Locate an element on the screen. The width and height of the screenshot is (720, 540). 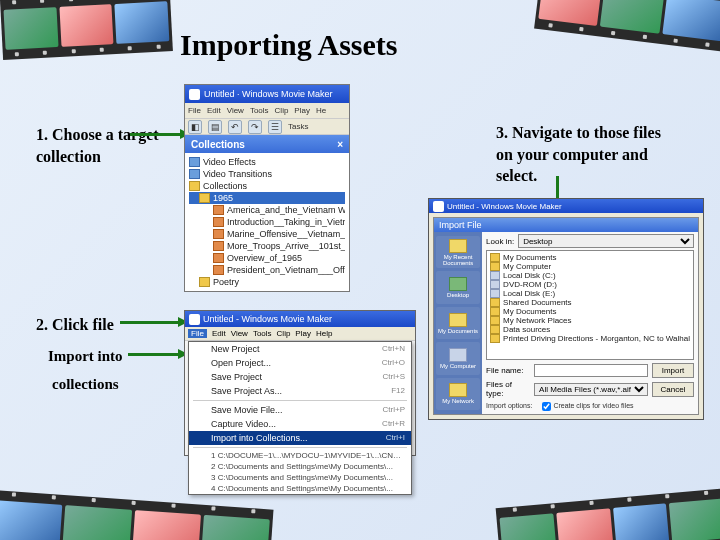
filetype-label: Files of type: is located at coordinates (508, 389).